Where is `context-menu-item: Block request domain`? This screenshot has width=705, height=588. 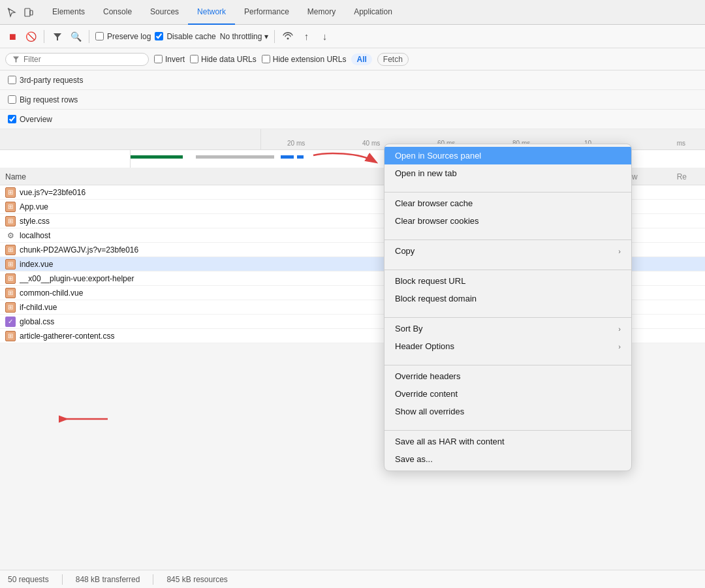
context-menu-item: Block request domain is located at coordinates (508, 299).